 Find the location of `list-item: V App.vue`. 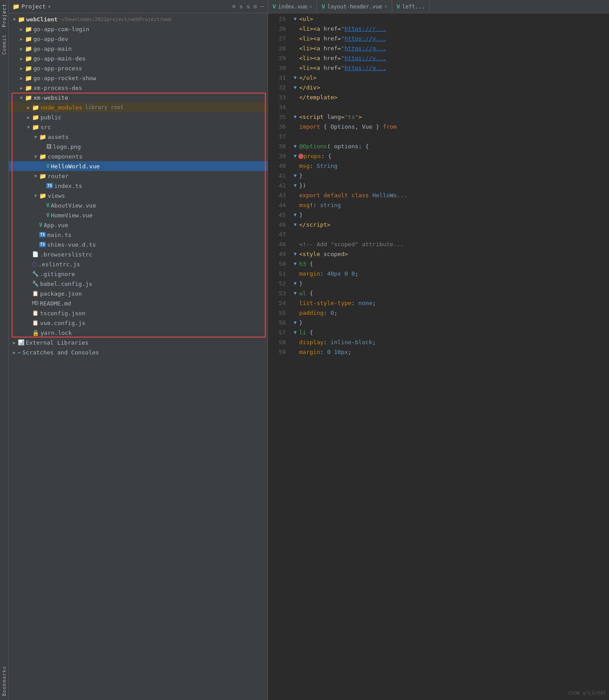

list-item: V App.vue is located at coordinates (138, 225).